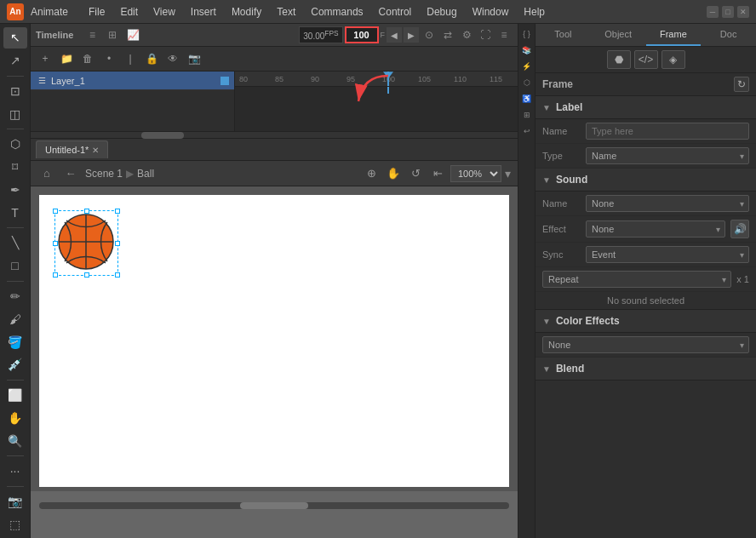 The height and width of the screenshot is (538, 756). What do you see at coordinates (274, 506) in the screenshot?
I see `stage-scrollbar-h` at bounding box center [274, 506].